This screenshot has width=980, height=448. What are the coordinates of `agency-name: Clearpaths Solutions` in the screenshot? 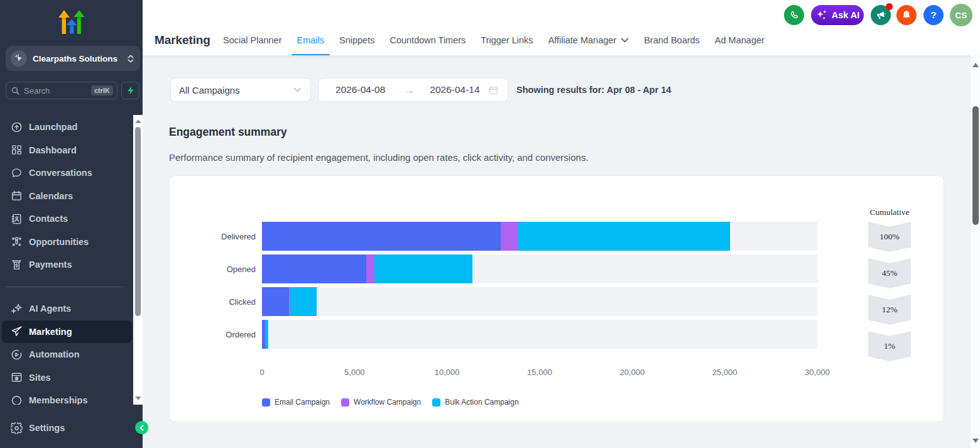 It's located at (80, 59).